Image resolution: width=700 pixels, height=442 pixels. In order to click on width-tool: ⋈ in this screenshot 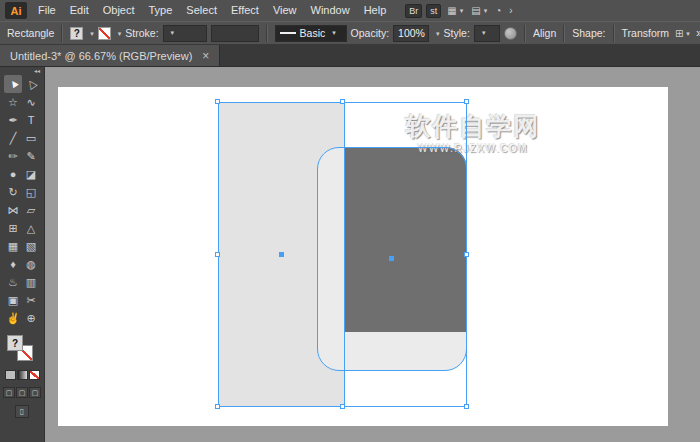, I will do `click(13, 210)`.